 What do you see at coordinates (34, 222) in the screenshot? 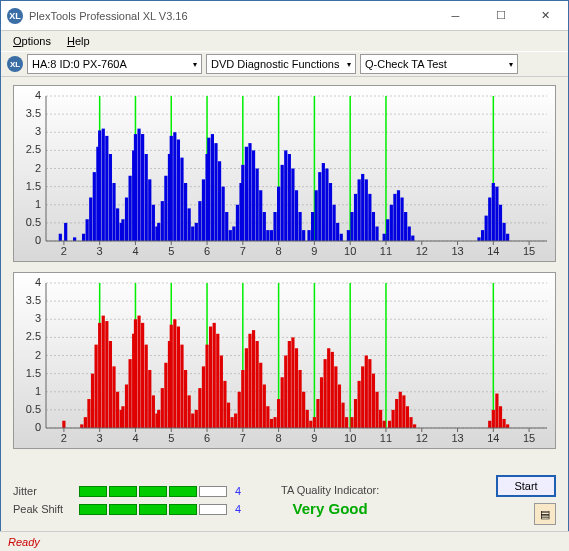
I see `svg-text: 0.5` at bounding box center [34, 222].